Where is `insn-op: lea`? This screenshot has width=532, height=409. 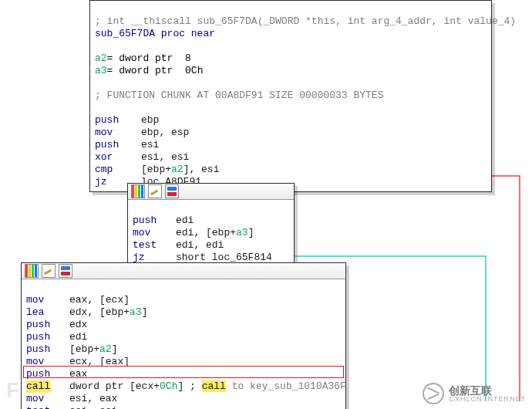
insn-op: lea is located at coordinates (48, 313).